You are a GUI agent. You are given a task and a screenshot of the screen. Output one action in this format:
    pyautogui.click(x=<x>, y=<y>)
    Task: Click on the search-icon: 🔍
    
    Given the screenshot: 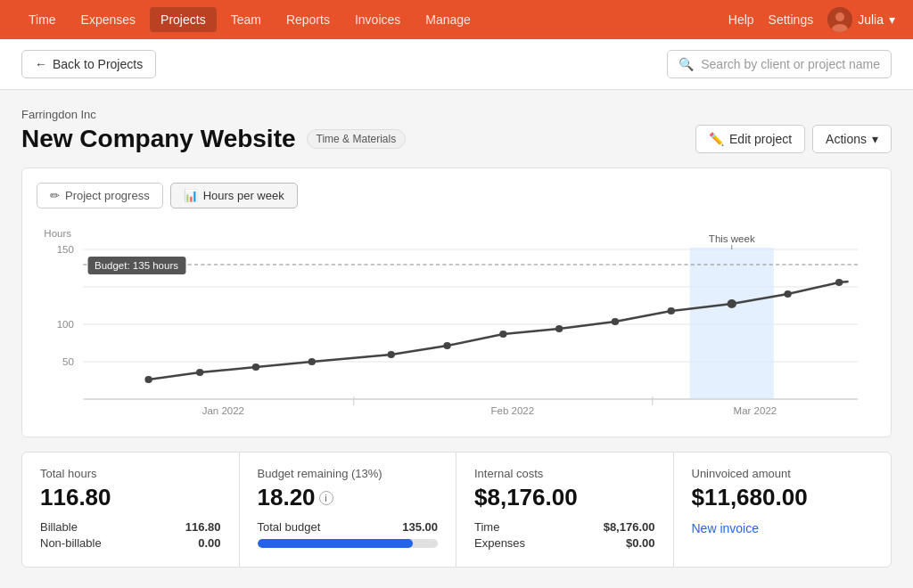 What is the action you would take?
    pyautogui.click(x=687, y=64)
    